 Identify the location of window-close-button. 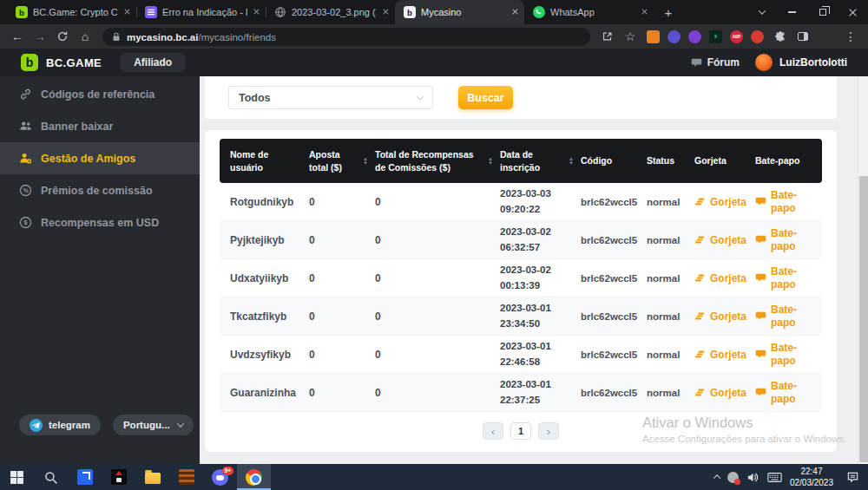
(852, 12).